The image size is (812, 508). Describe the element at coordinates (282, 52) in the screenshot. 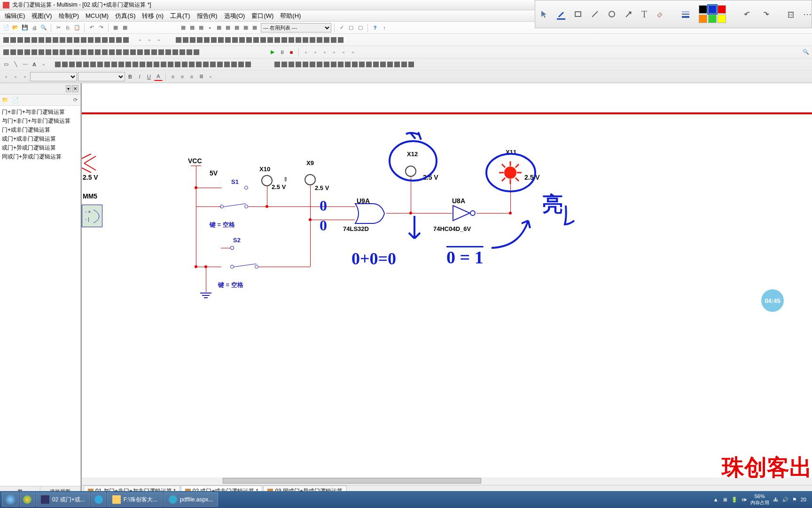

I see `pause-icon: ⏸` at that location.